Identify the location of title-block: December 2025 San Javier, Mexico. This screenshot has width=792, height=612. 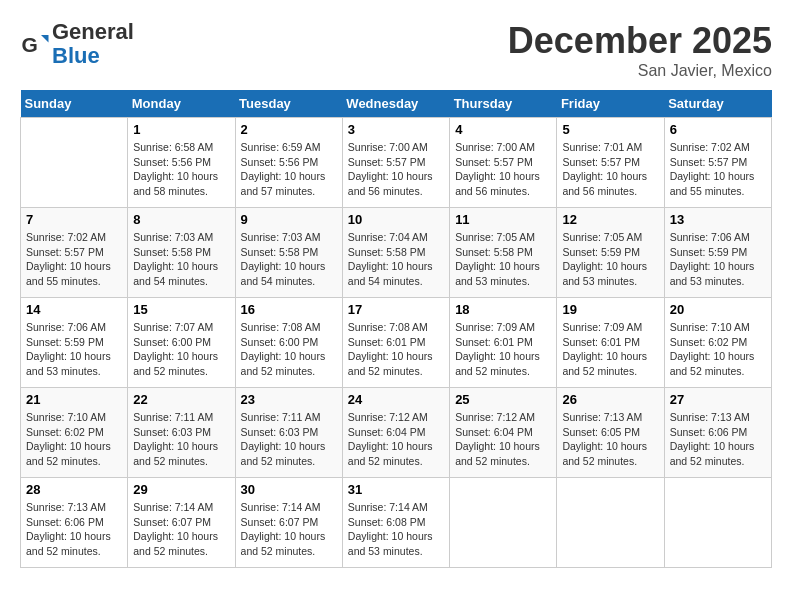
(640, 50).